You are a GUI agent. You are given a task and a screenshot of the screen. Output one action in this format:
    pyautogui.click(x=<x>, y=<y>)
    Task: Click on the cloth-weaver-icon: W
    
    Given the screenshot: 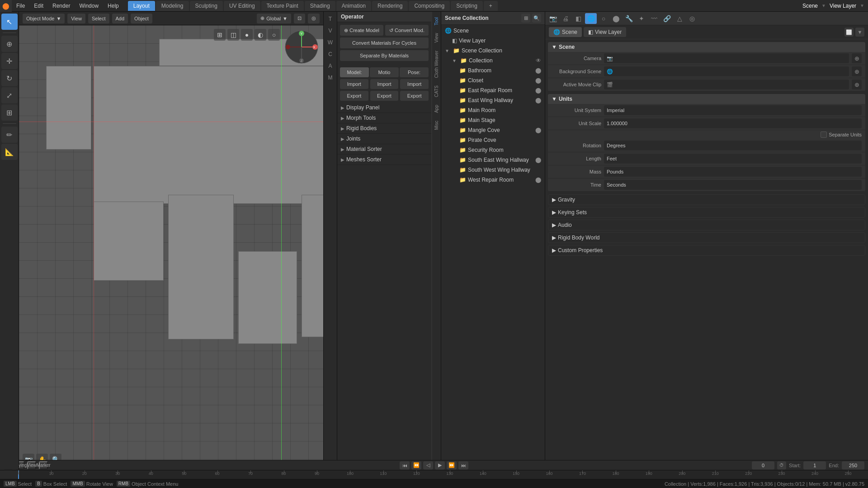 What is the action you would take?
    pyautogui.click(x=330, y=42)
    